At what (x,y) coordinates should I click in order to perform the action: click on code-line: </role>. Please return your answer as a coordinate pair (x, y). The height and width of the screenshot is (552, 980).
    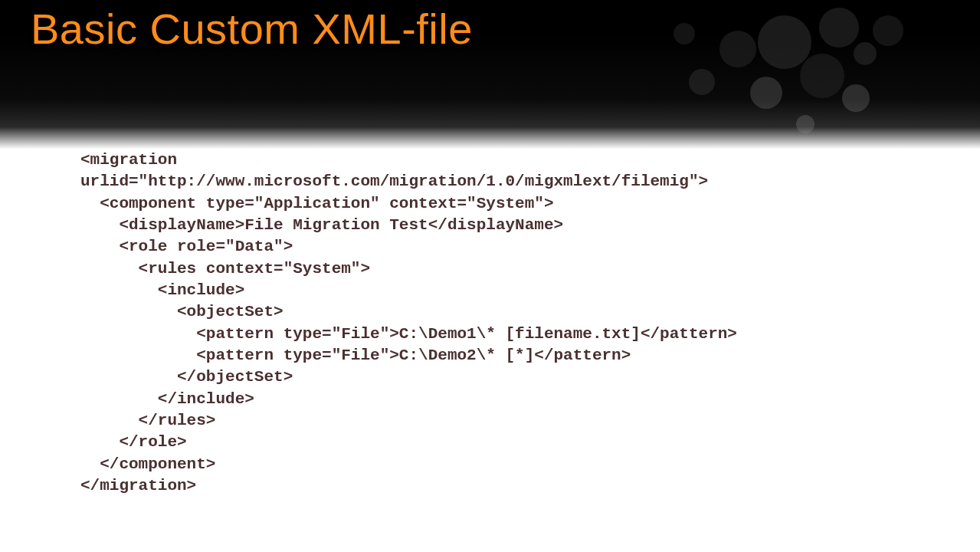
    Looking at the image, I should click on (133, 442).